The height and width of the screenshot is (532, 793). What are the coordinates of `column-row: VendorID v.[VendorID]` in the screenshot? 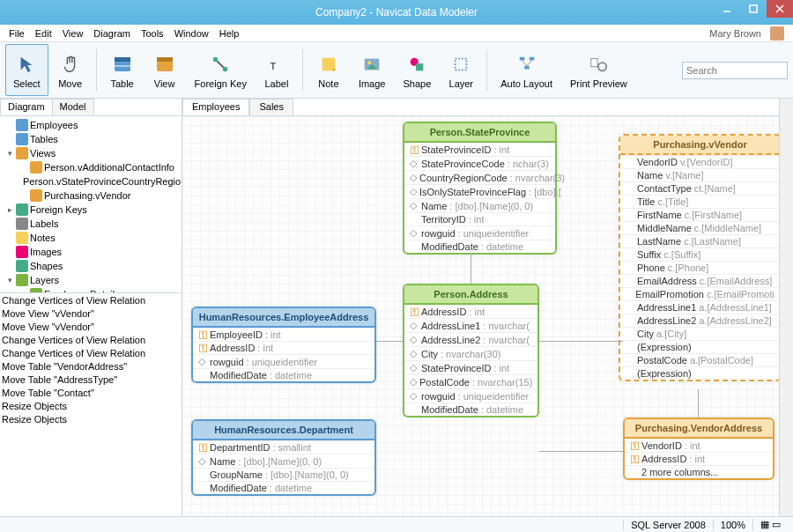 It's located at (700, 162).